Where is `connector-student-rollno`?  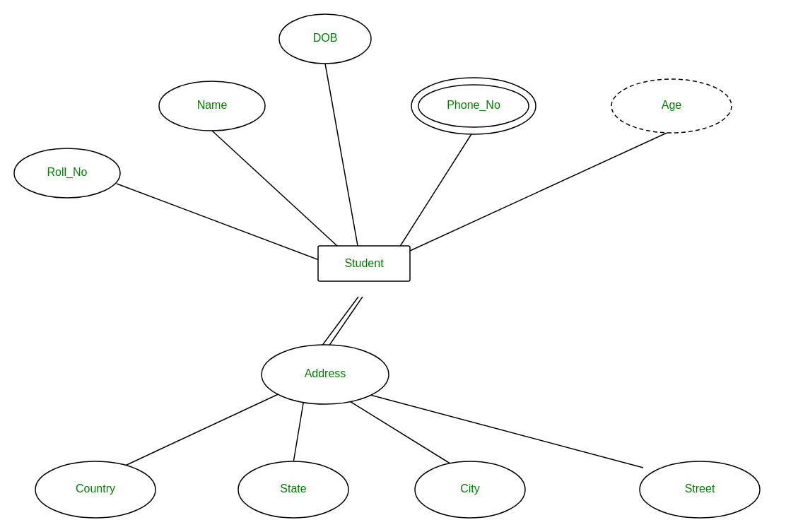
connector-student-rollno is located at coordinates (225, 225).